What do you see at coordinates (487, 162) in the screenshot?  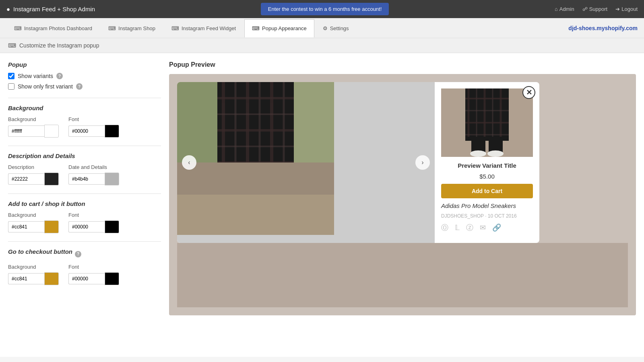 I see `popup-info: Preview Variant Title $5.00 Add to Cart …` at bounding box center [487, 162].